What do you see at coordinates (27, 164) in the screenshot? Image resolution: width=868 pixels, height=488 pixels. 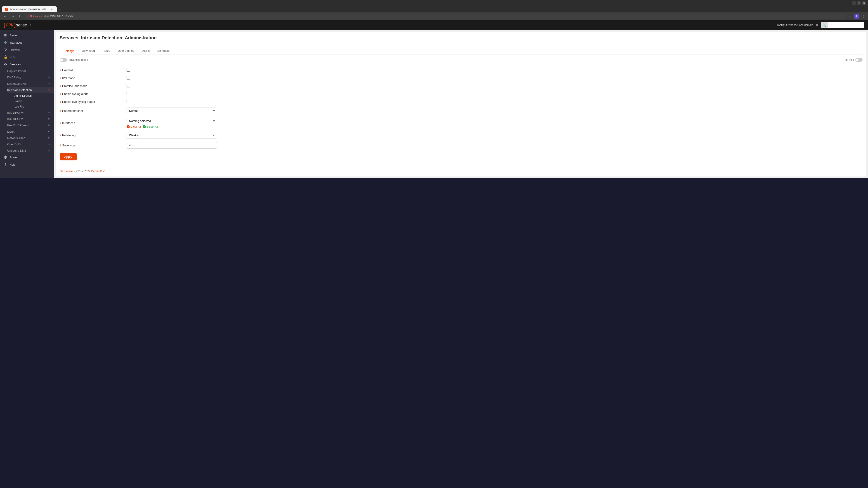 I see `sidebar-item-help: ? Help` at bounding box center [27, 164].